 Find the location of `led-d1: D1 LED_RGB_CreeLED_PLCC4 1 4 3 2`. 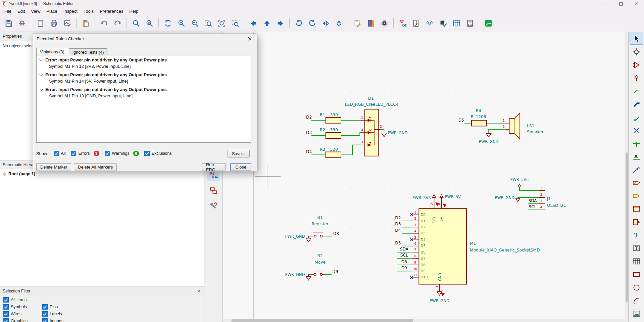

led-d1: D1 LED_RGB_CreeLED_PLCC4 1 4 3 2 is located at coordinates (372, 126).